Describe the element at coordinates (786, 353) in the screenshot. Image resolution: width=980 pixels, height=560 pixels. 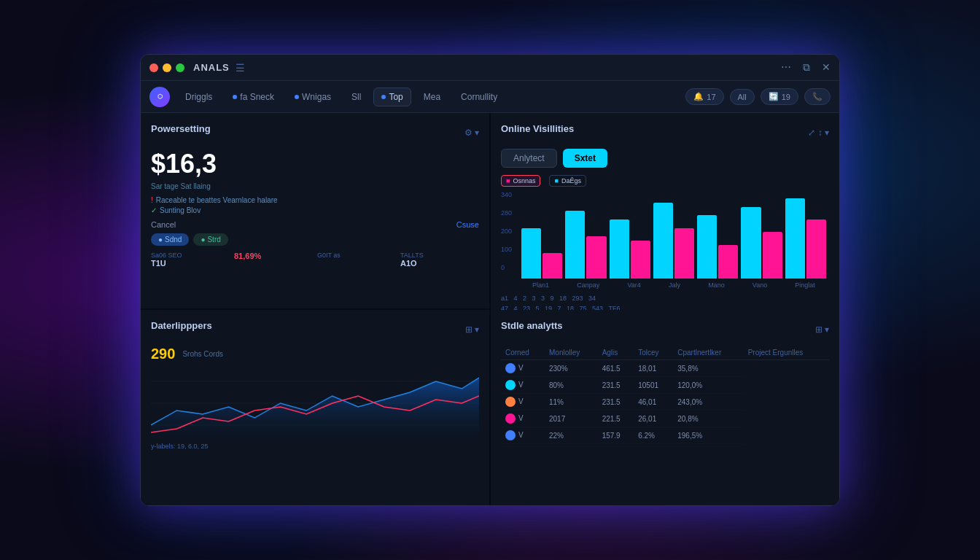
I see `col-project: Project Ergunlles` at that location.